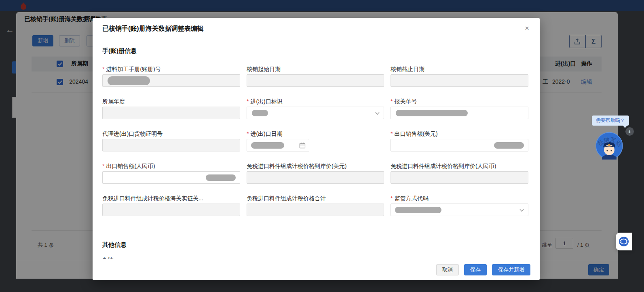 This screenshot has width=644, height=292. What do you see at coordinates (315, 178) in the screenshot?
I see `duty-free-cif-usd-input` at bounding box center [315, 178].